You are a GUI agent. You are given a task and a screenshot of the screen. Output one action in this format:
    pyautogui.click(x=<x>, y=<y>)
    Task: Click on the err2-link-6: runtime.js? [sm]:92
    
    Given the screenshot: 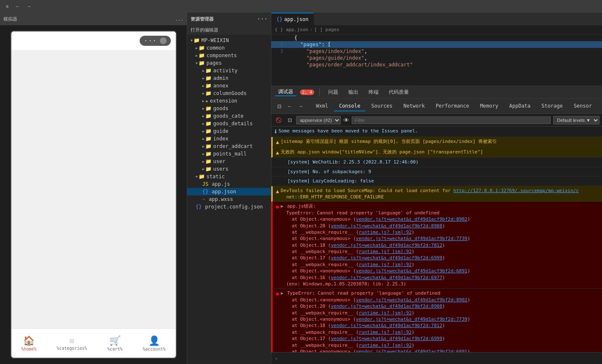 What is the action you would take?
    pyautogui.click(x=385, y=332)
    